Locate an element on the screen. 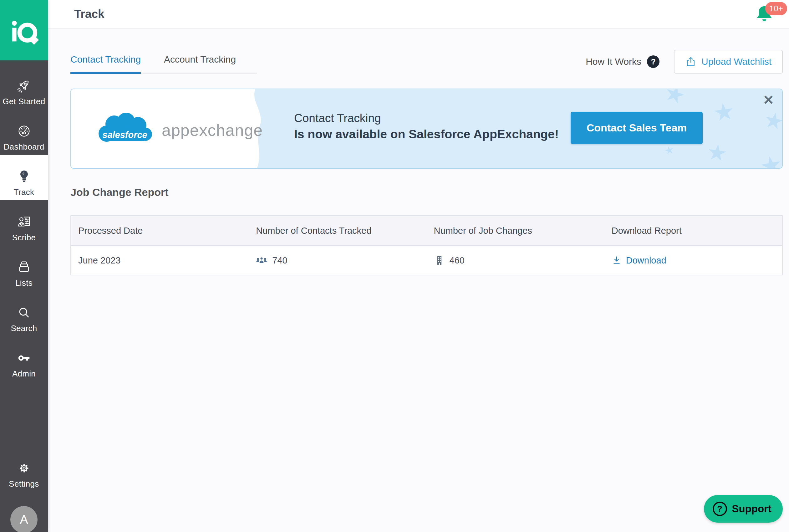  scribe-icon is located at coordinates (24, 222).